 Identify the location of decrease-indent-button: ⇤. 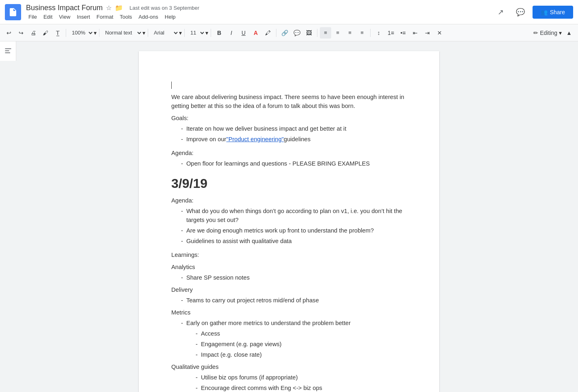
(415, 33).